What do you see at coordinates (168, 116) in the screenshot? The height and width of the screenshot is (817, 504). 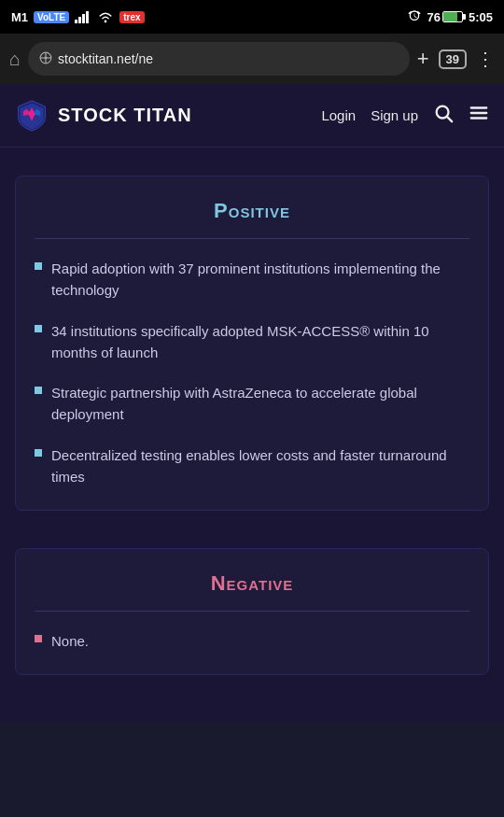 I see `logo-container: STOCK TITAN` at bounding box center [168, 116].